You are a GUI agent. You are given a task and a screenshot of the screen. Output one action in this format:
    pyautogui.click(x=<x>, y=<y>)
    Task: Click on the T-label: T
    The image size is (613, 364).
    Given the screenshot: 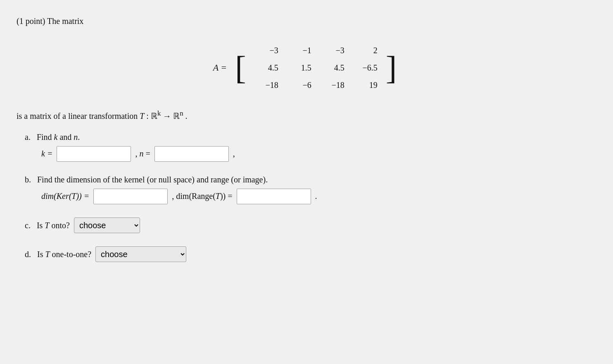 What is the action you would take?
    pyautogui.click(x=142, y=116)
    